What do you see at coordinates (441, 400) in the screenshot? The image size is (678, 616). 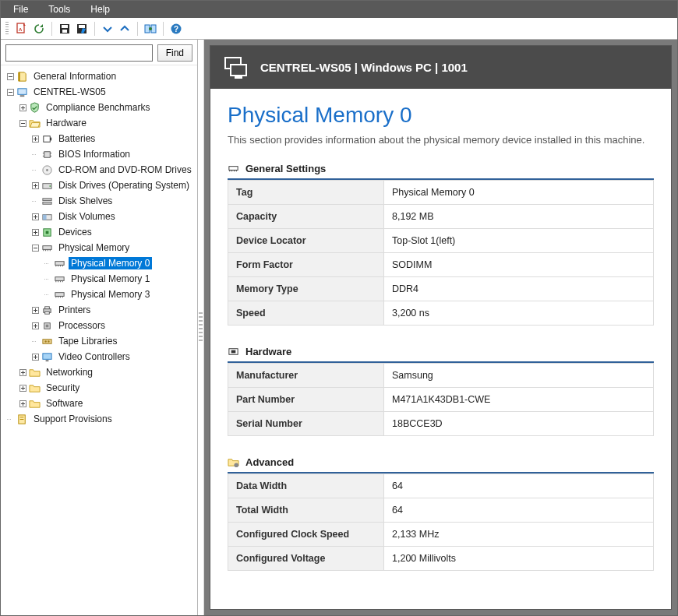 I see `table-row: Part NumberM471A1K43DB1-CWE` at bounding box center [441, 400].